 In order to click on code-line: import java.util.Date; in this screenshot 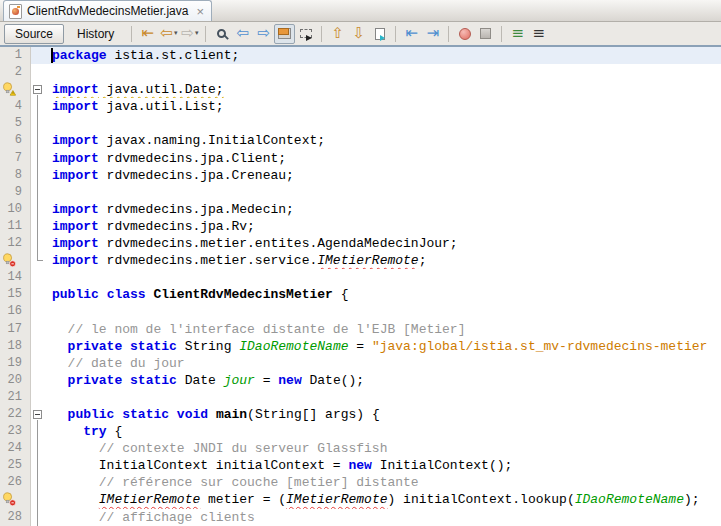, I will do `click(360, 90)`.